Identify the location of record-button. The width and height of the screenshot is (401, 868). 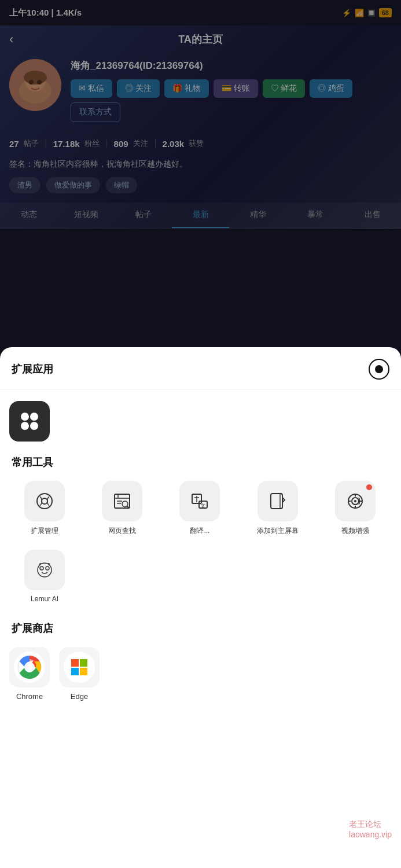
(379, 369).